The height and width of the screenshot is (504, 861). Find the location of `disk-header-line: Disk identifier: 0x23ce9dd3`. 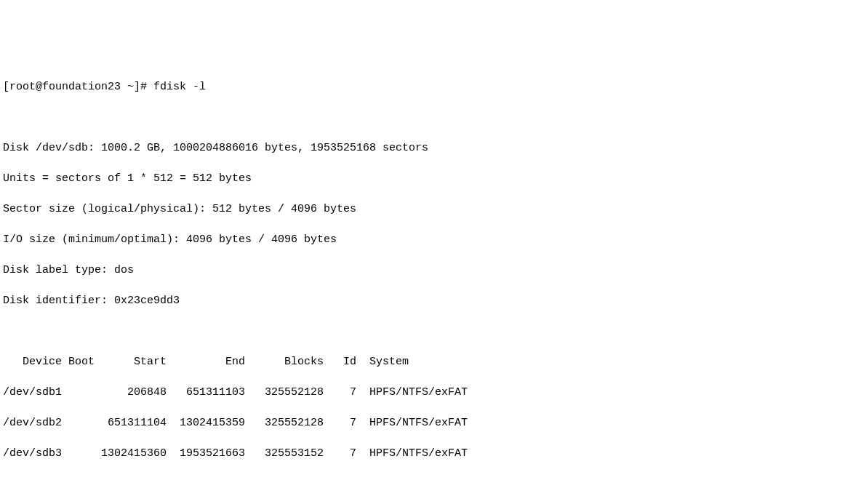

disk-header-line: Disk identifier: 0x23ce9dd3 is located at coordinates (430, 301).